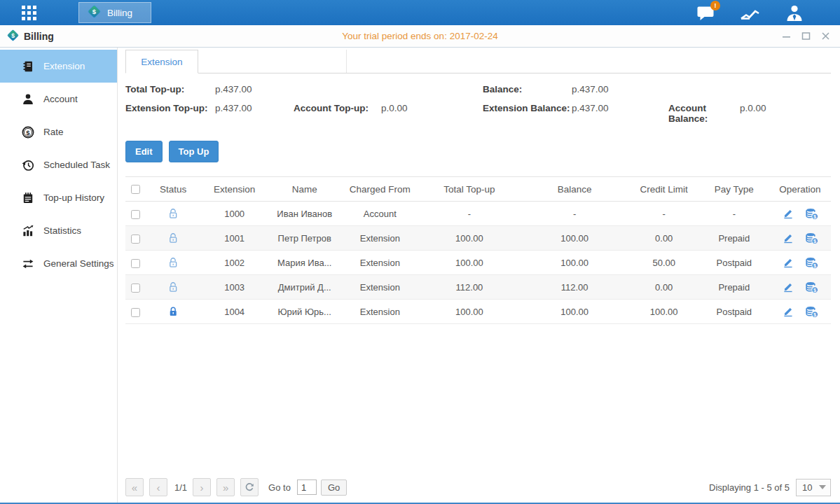 The height and width of the screenshot is (504, 840). Describe the element at coordinates (527, 90) in the screenshot. I see `balance-label: Balance:` at that location.